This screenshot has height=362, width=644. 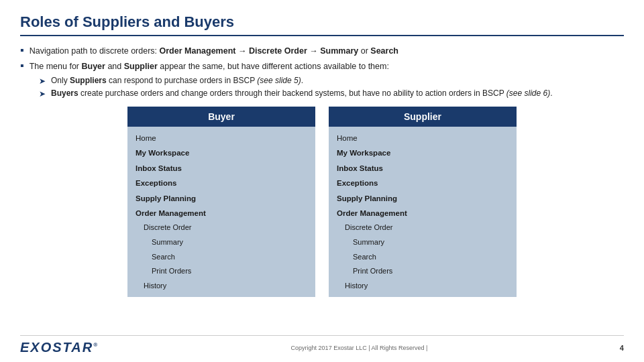 What do you see at coordinates (221, 257) in the screenshot?
I see `buyer-item-search: Search` at bounding box center [221, 257].